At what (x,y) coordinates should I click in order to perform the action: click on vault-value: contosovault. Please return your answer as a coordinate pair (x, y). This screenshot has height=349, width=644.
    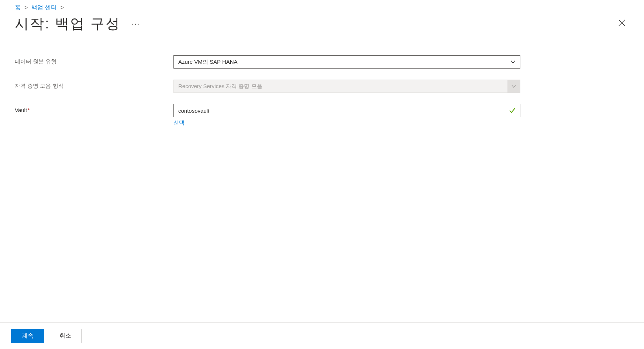
    Looking at the image, I should click on (194, 111).